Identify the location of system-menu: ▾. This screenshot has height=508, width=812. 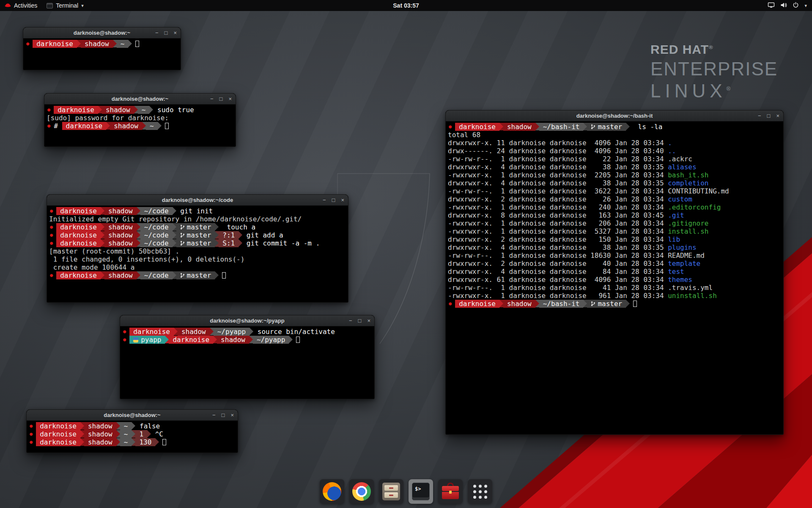
(787, 6).